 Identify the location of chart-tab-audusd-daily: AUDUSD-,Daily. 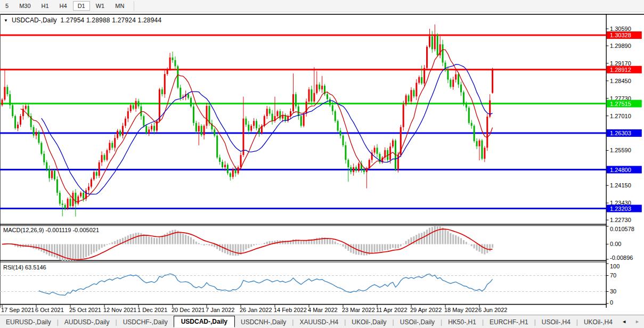
(87, 322).